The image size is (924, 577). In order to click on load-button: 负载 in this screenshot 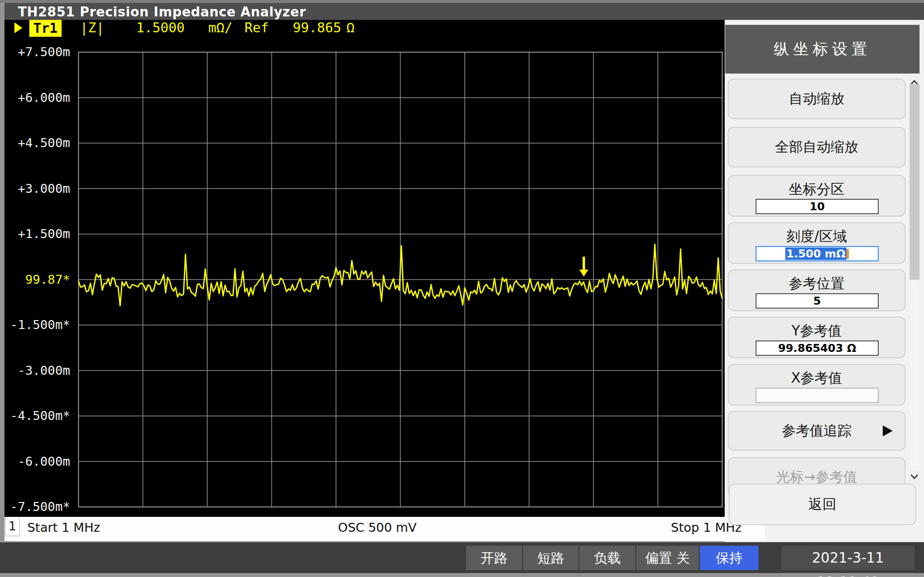, I will do `click(607, 558)`.